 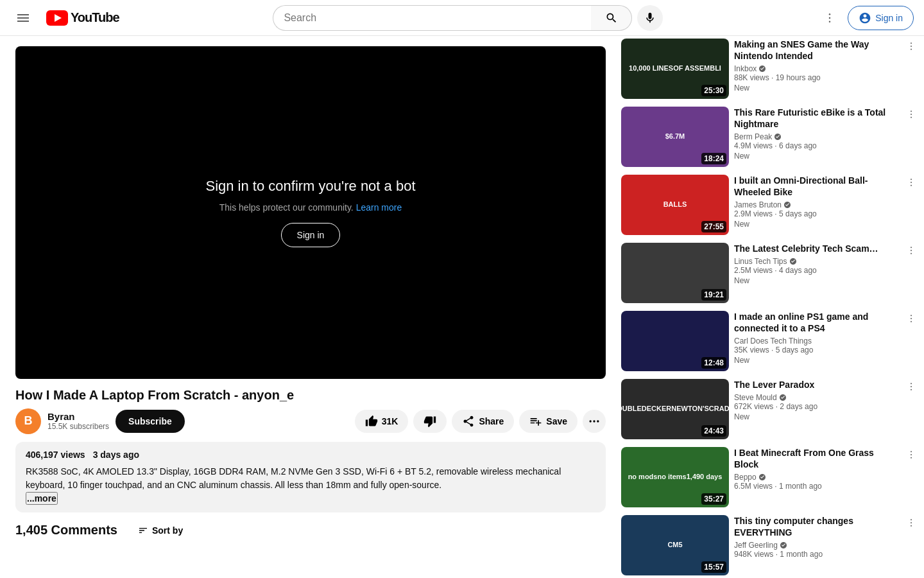 I want to click on search-input, so click(x=432, y=18).